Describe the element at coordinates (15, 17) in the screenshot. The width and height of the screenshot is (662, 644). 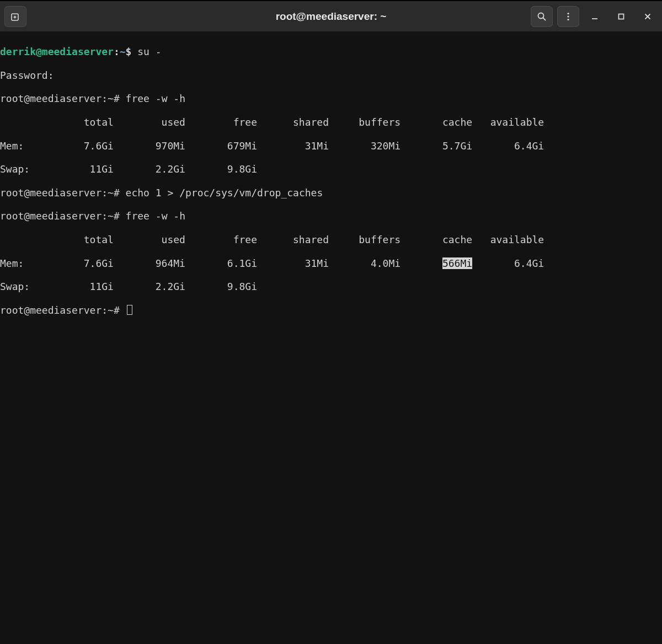
I see `new-tab-button` at that location.